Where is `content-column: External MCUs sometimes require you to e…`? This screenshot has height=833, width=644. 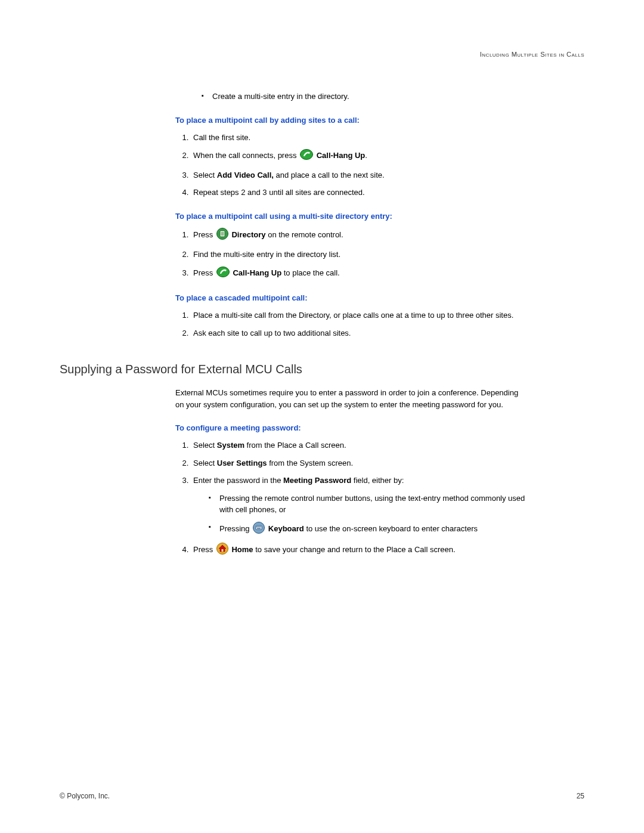 content-column: External MCUs sometimes require you to e… is located at coordinates (351, 472).